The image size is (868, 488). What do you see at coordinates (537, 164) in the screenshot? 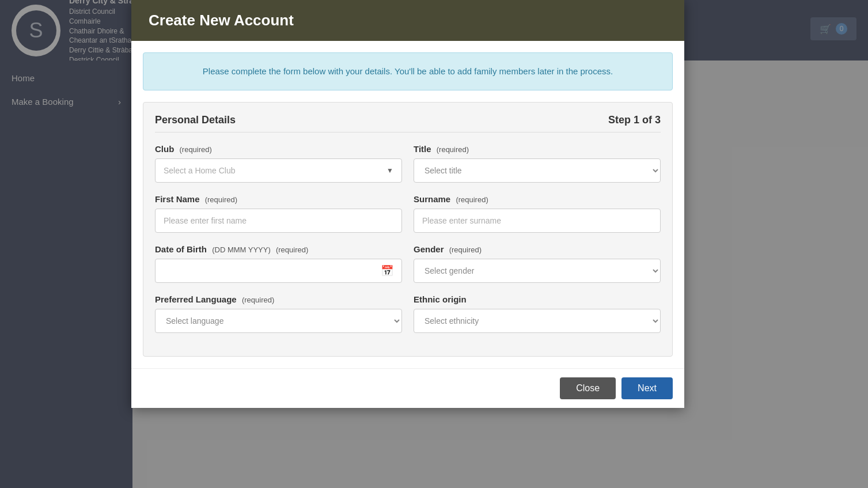
I see `form-group-title: Title (required) Select title Mr Mrs Mis…` at bounding box center [537, 164].